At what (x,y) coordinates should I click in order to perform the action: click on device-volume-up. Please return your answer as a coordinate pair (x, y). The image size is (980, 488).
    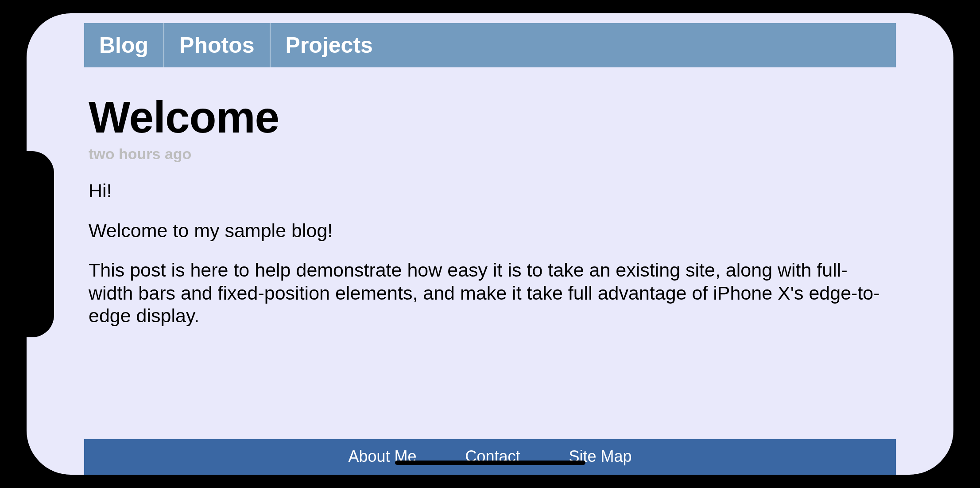
    Looking at the image, I should click on (168, 484).